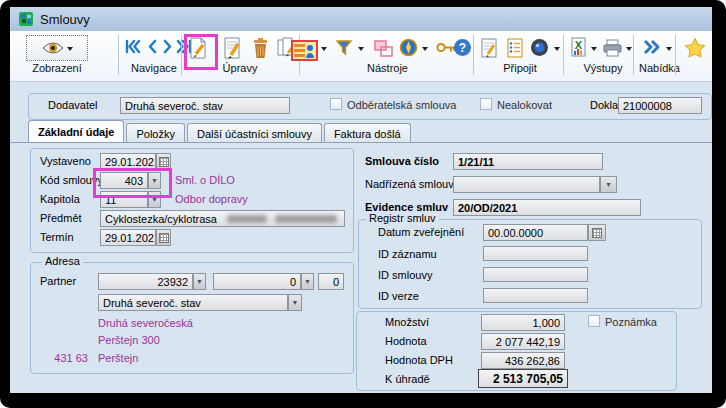 The image size is (726, 408). Describe the element at coordinates (540, 48) in the screenshot. I see `camera-button` at that location.